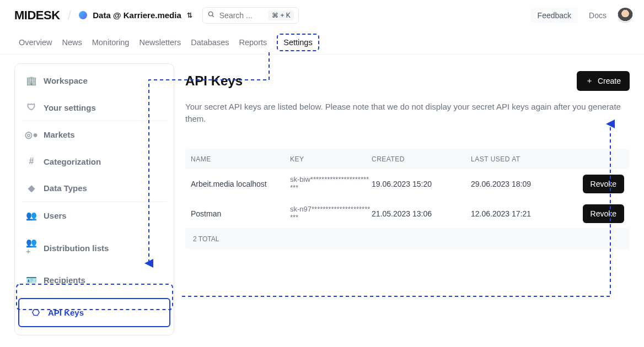  What do you see at coordinates (31, 248) in the screenshot?
I see `group-add-icon: 👥⁺` at bounding box center [31, 248].